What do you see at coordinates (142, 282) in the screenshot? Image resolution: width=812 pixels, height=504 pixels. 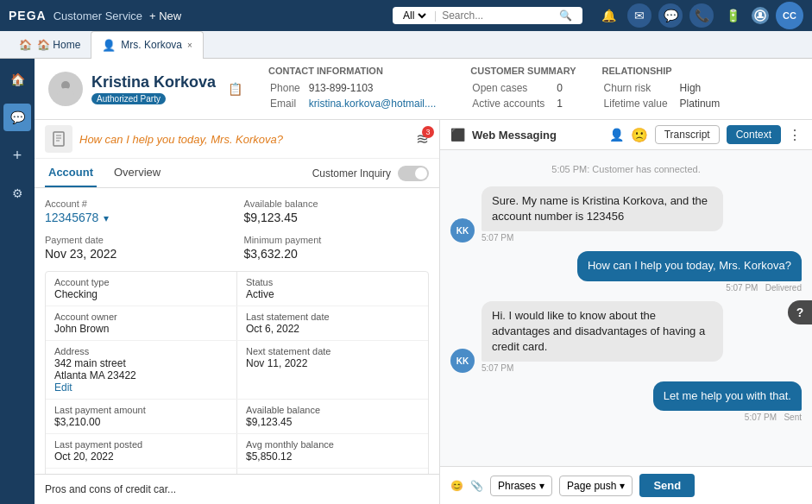 I see `acct-type-label: Account type` at bounding box center [142, 282].